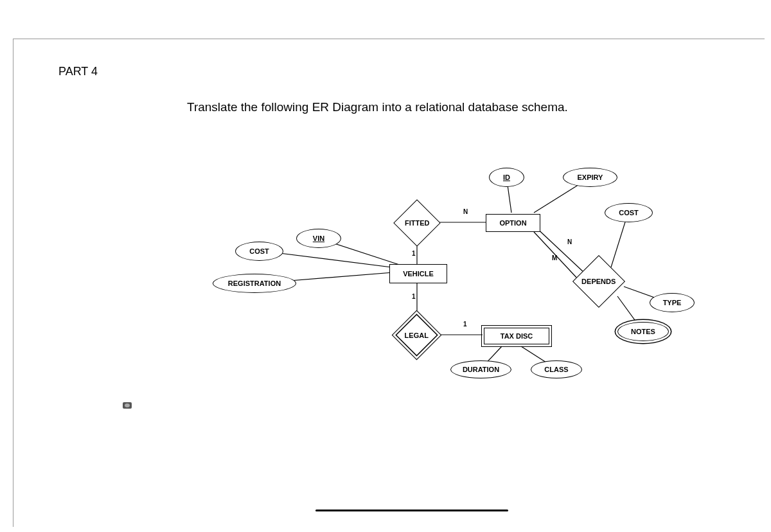 This screenshot has width=771, height=532. What do you see at coordinates (254, 283) in the screenshot?
I see `attr-registration: REGISTRATION` at bounding box center [254, 283].